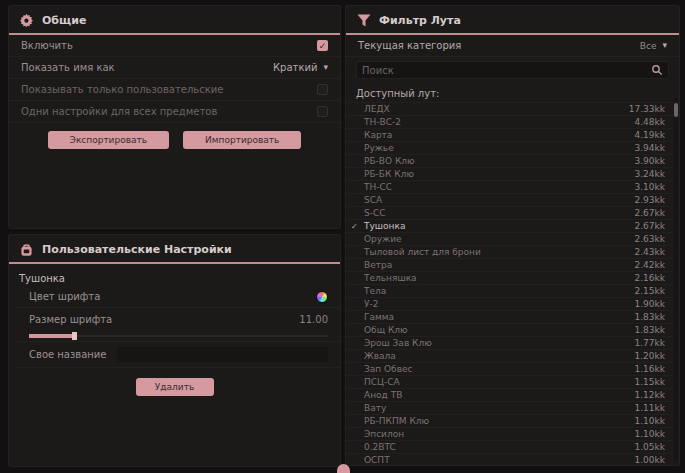 The image size is (685, 473). What do you see at coordinates (512, 382) in the screenshot?
I see `loot-list-item: ✓ ПСЦ-СА 1.15kk` at bounding box center [512, 382].